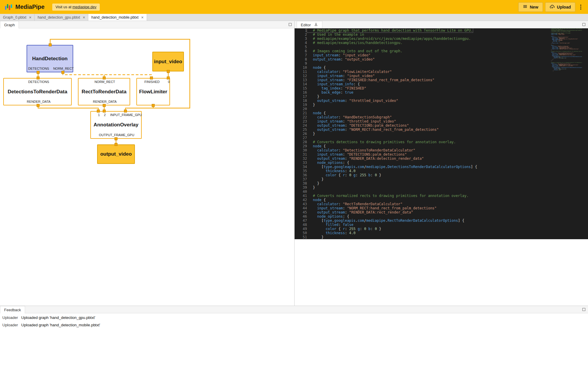 The width and height of the screenshot is (588, 365). I want to click on download-icon, so click(316, 25).